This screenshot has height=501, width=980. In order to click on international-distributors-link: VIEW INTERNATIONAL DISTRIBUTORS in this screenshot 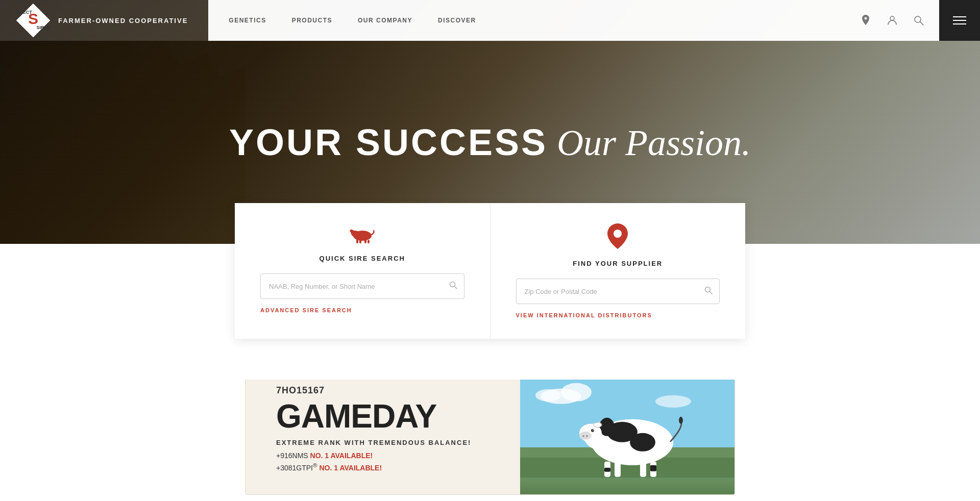, I will do `click(584, 315)`.